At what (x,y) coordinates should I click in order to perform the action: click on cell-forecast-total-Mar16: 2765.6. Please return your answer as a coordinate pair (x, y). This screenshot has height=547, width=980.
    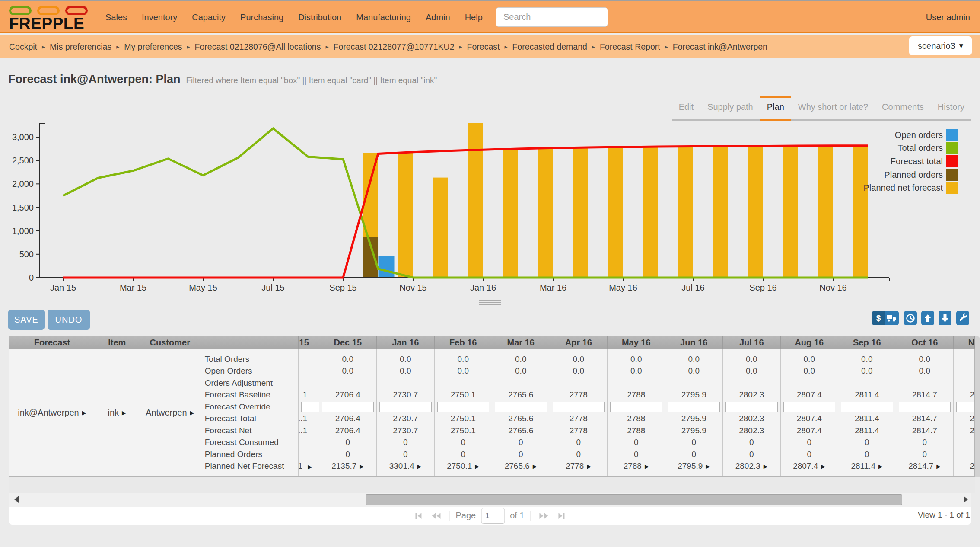
    Looking at the image, I should click on (521, 419).